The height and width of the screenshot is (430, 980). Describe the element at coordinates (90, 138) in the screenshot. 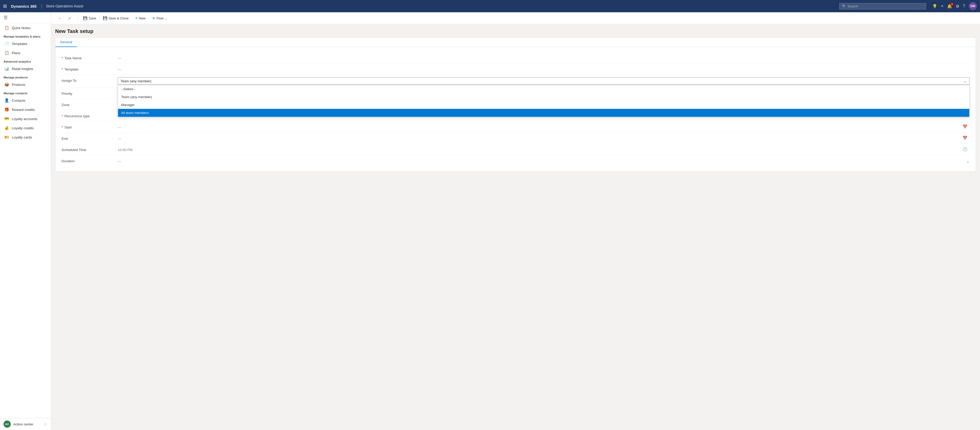

I see `end-label: End` at that location.